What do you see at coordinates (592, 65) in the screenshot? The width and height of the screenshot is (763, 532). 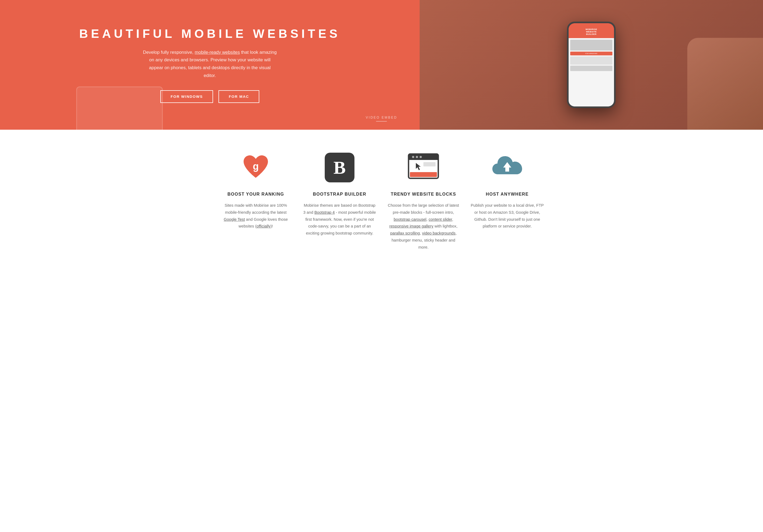 I see `hero-phone-mockup: MOBIRISEWEBSITEBUILDER FOR WINDOWS` at bounding box center [592, 65].